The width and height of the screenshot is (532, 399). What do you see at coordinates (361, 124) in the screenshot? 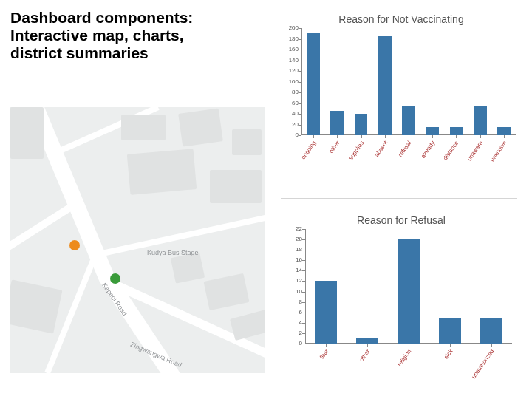
I see `bar-supplies` at bounding box center [361, 124].